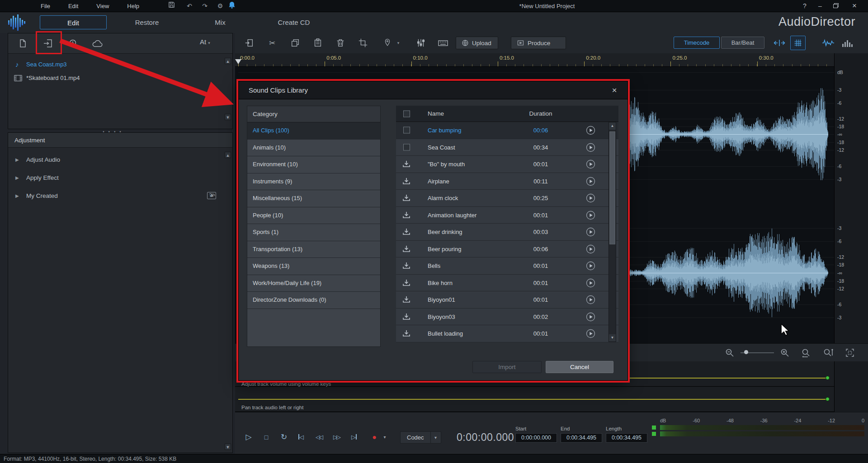  Describe the element at coordinates (249, 43) in the screenshot. I see `insert-clip-icon` at that location.